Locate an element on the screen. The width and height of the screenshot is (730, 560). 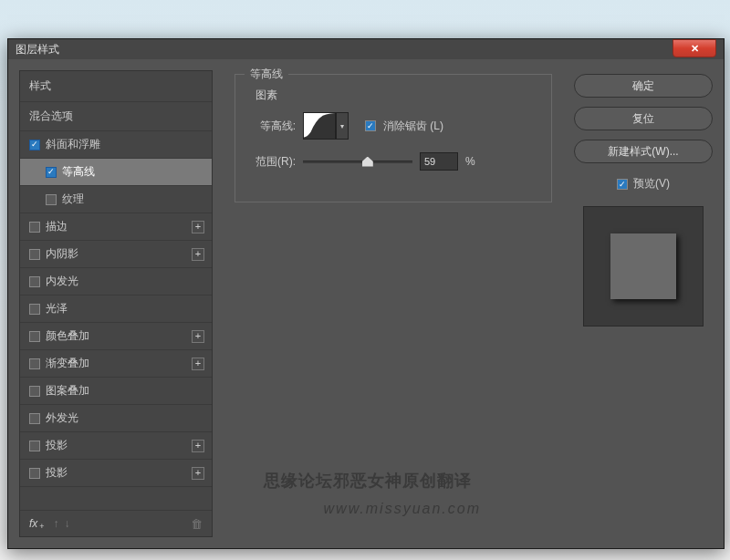
watermark-text-2: www.missyuan.com is located at coordinates (402, 509).